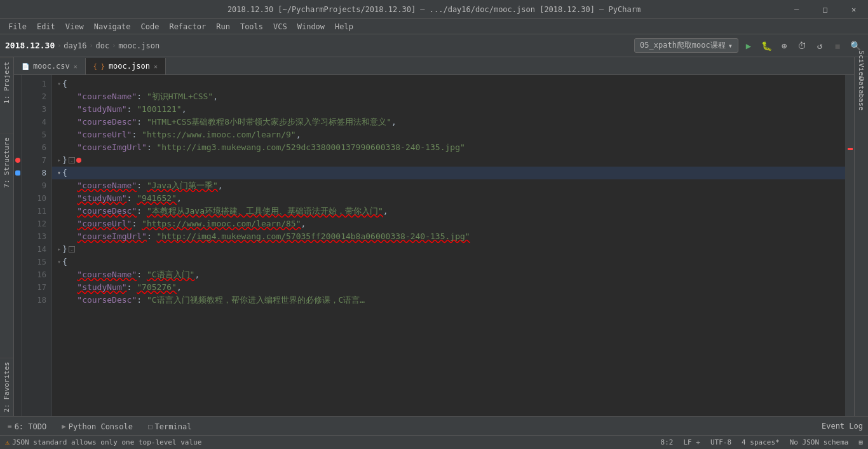 The image size is (868, 449). I want to click on code-line-3: "studyNum": "1001121",, so click(449, 109).